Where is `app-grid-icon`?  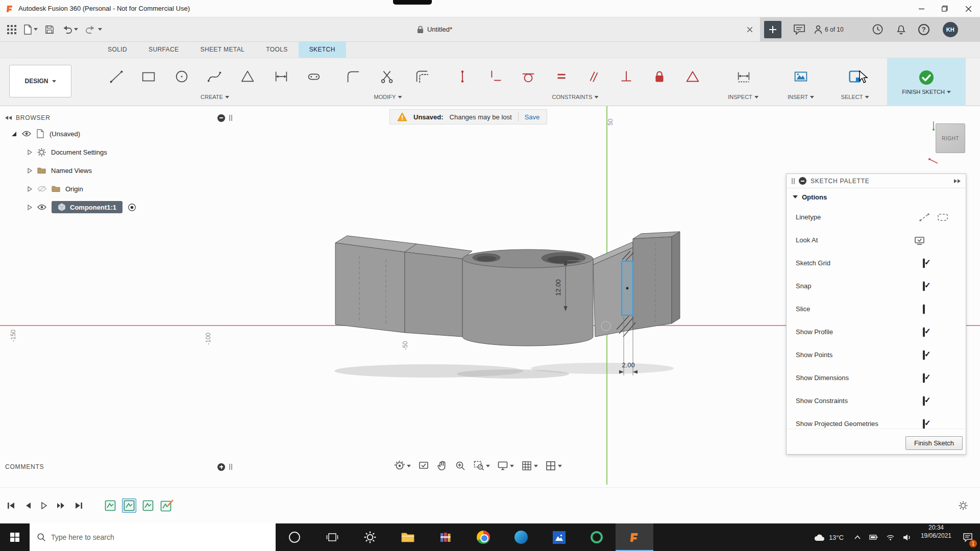
app-grid-icon is located at coordinates (12, 30).